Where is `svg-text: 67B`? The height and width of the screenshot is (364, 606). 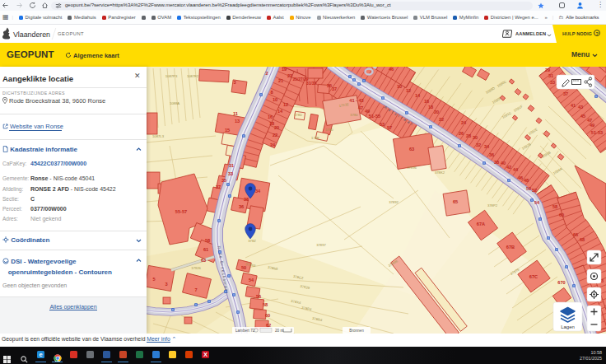
svg-text: 67B is located at coordinates (510, 247).